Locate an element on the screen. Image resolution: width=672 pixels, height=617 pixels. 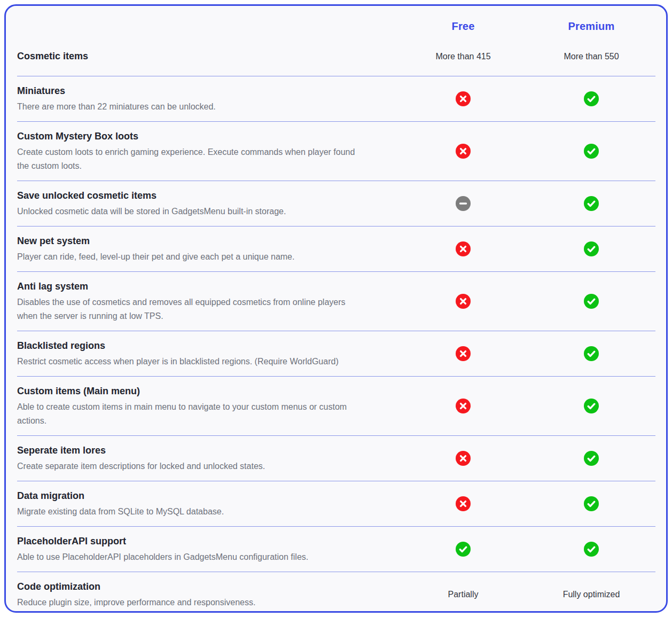
plan-header-row: Free Premium is located at coordinates (337, 19).